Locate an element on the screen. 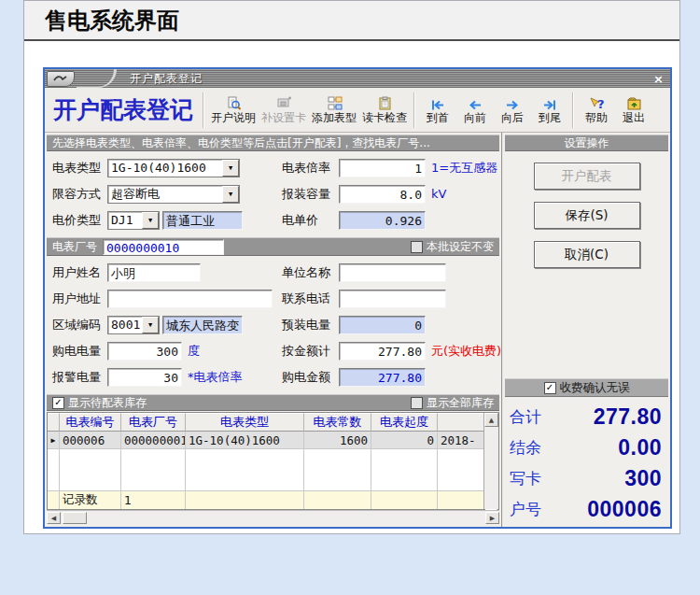 The image size is (700, 595). scroll-right-icon: ▶ is located at coordinates (493, 517).